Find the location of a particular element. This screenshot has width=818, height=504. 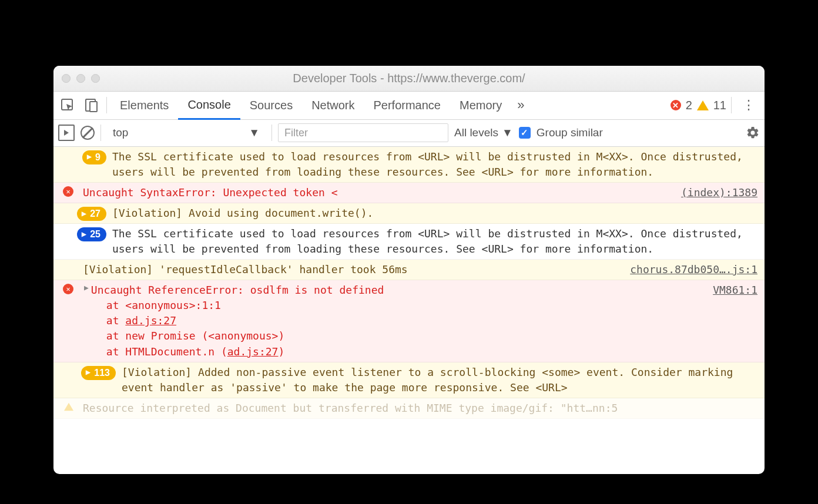

badge-count: 27 is located at coordinates (95, 214).